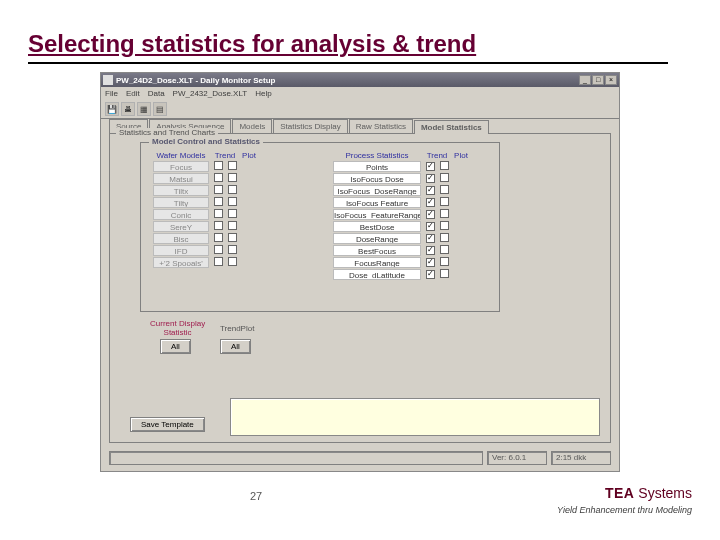 The width and height of the screenshot is (720, 540). What do you see at coordinates (112, 109) in the screenshot?
I see `save-icon: 💾` at bounding box center [112, 109].